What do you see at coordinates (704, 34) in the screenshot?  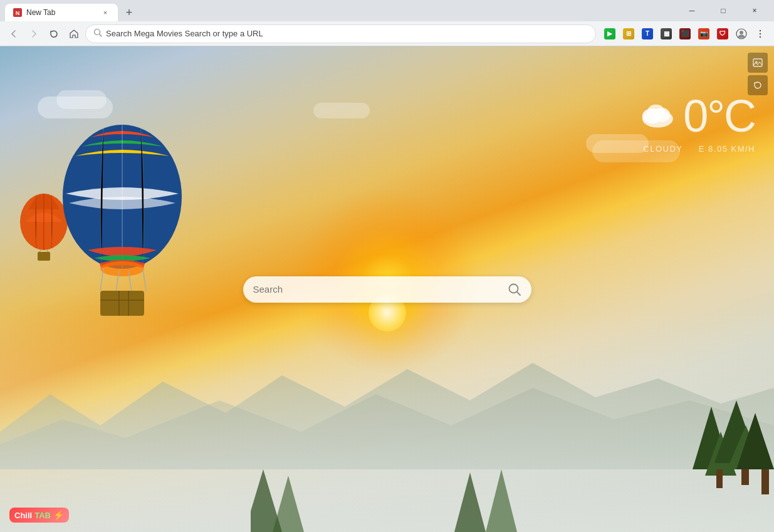 I see `ext-orange-icon: 📷` at bounding box center [704, 34].